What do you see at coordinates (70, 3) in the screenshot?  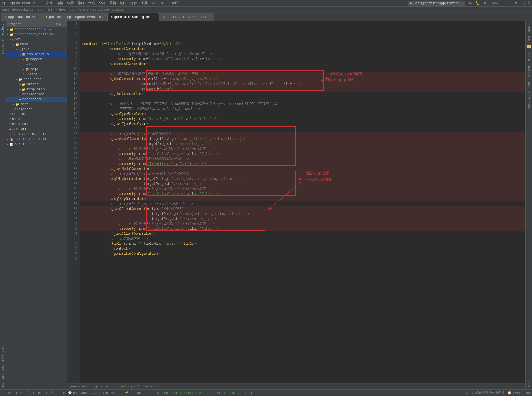 I see `menu-item-view: 查看` at bounding box center [70, 3].